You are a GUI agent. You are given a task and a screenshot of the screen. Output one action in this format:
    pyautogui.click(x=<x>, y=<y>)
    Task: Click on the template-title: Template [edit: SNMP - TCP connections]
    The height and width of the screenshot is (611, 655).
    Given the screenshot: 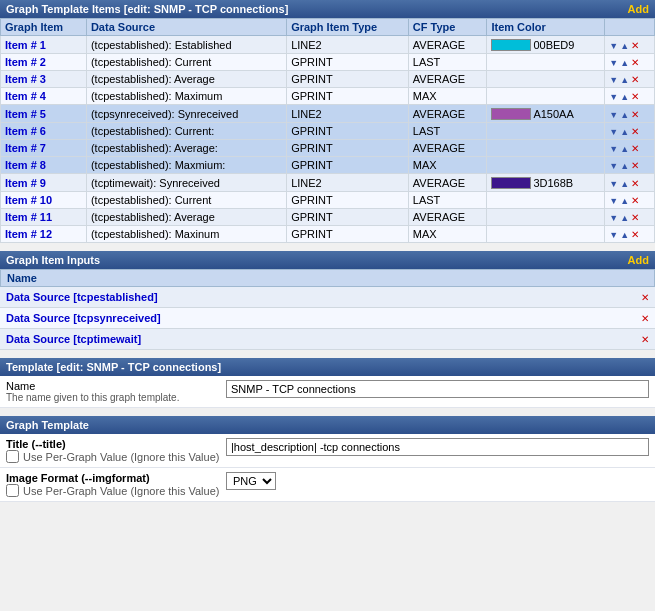 What is the action you would take?
    pyautogui.click(x=114, y=367)
    